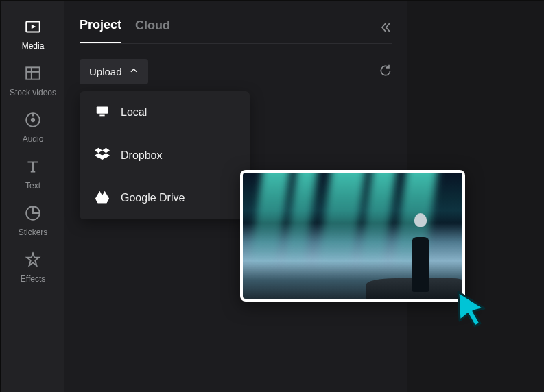 Image resolution: width=544 pixels, height=392 pixels. Describe the element at coordinates (33, 46) in the screenshot. I see `sidebar-item-label: Media` at that location.